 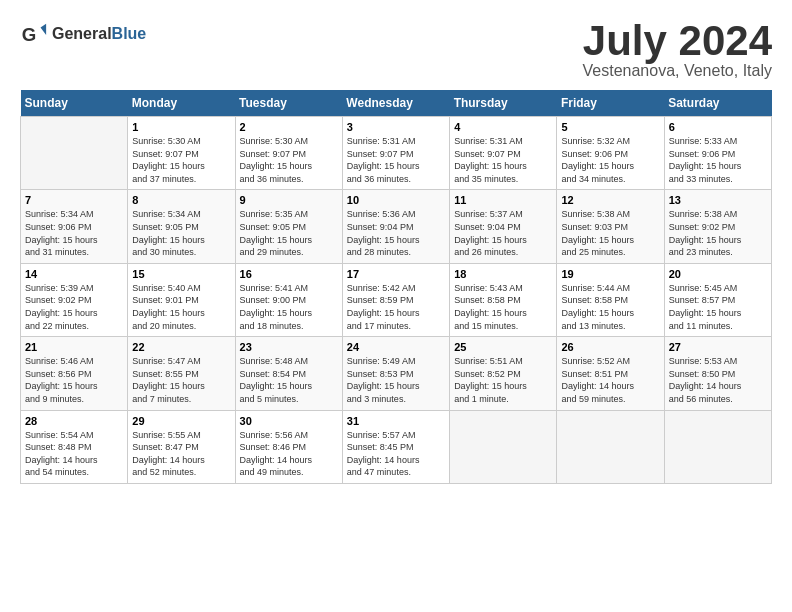 What do you see at coordinates (610, 104) in the screenshot?
I see `header-friday: Friday` at bounding box center [610, 104].